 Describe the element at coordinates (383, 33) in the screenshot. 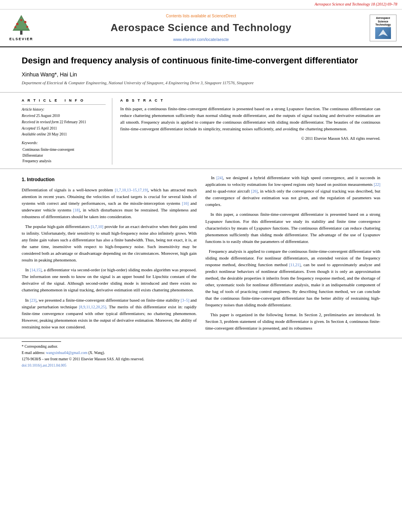

I see `publisher-logo-plane-icon` at that location.